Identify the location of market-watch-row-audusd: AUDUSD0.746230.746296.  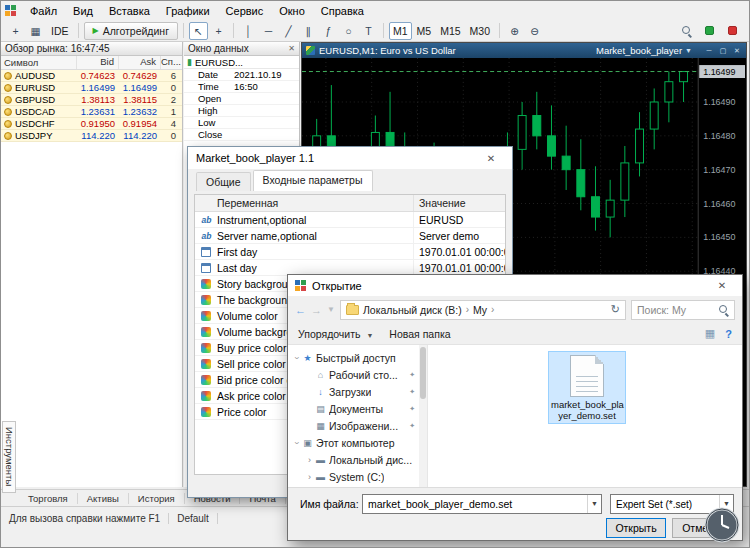
(92, 76).